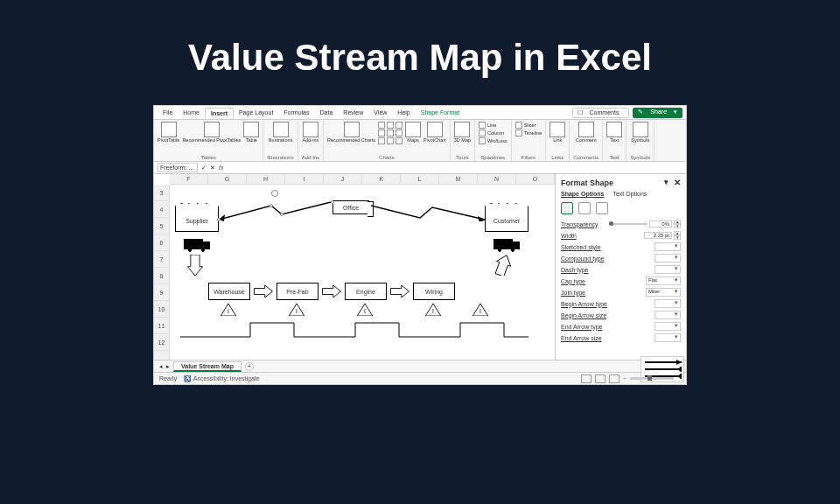  I want to click on tab-data: Data, so click(327, 112).